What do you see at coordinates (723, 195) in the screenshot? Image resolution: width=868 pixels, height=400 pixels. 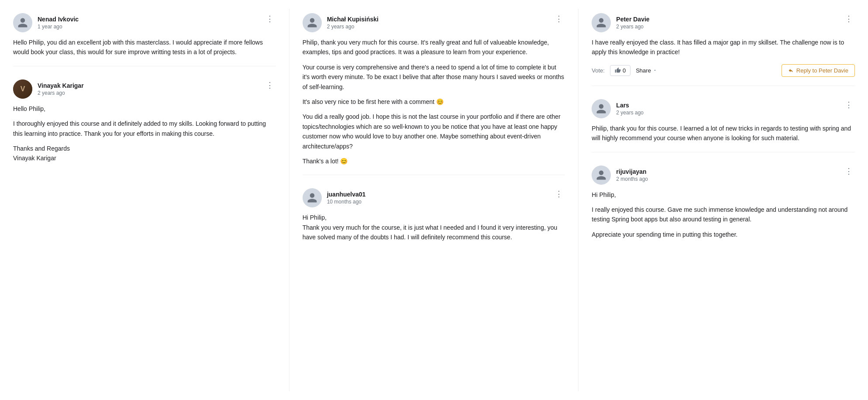 I see `comment-paragraph: Hi Philip,` at bounding box center [723, 195].